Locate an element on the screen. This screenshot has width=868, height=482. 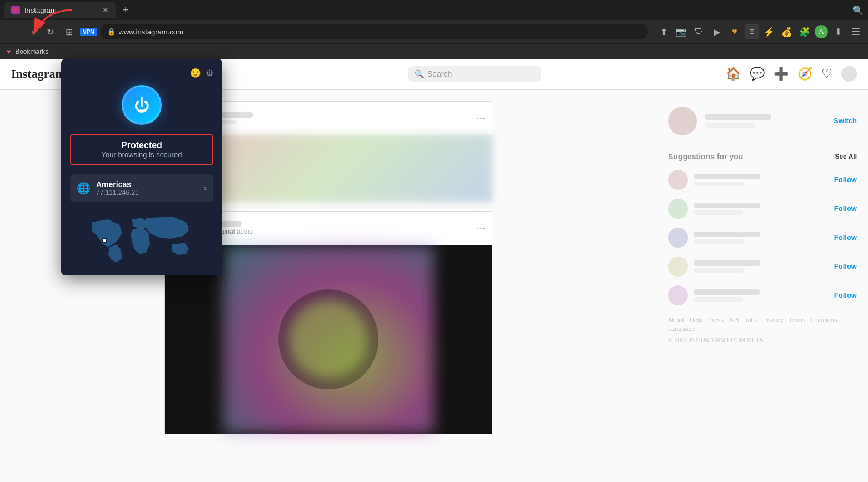
follow-button-2: Follow is located at coordinates (846, 209).